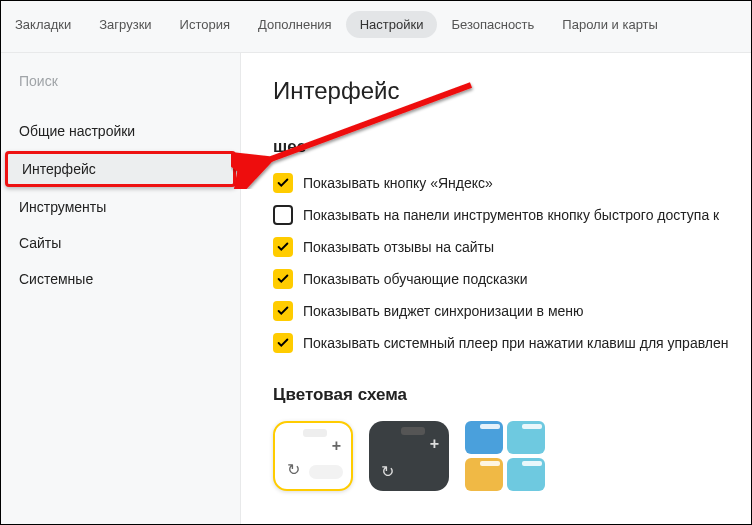 The height and width of the screenshot is (525, 752). Describe the element at coordinates (120, 131) in the screenshot. I see `sidebar-item-general: Общие настройки` at that location.